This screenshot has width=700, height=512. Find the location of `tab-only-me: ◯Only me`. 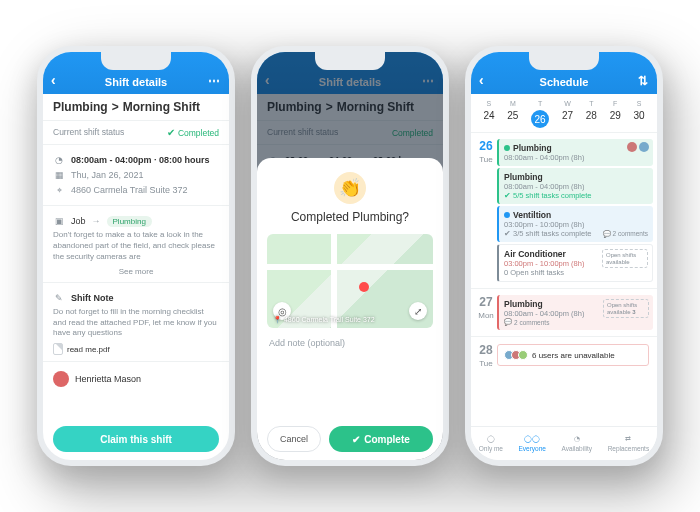

tab-only-me: ◯Only me is located at coordinates (491, 444).